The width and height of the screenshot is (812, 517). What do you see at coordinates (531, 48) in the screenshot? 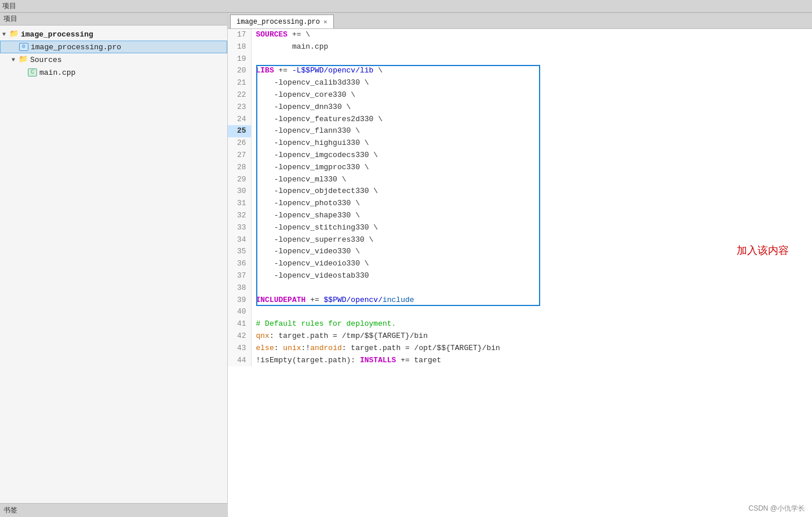
I see `line-code-18: main.cpp` at bounding box center [531, 48].